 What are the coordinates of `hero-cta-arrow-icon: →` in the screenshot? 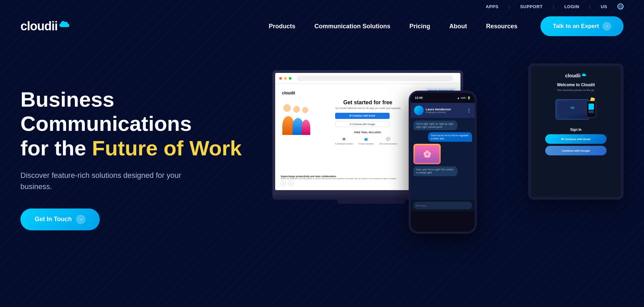 It's located at (81, 219).